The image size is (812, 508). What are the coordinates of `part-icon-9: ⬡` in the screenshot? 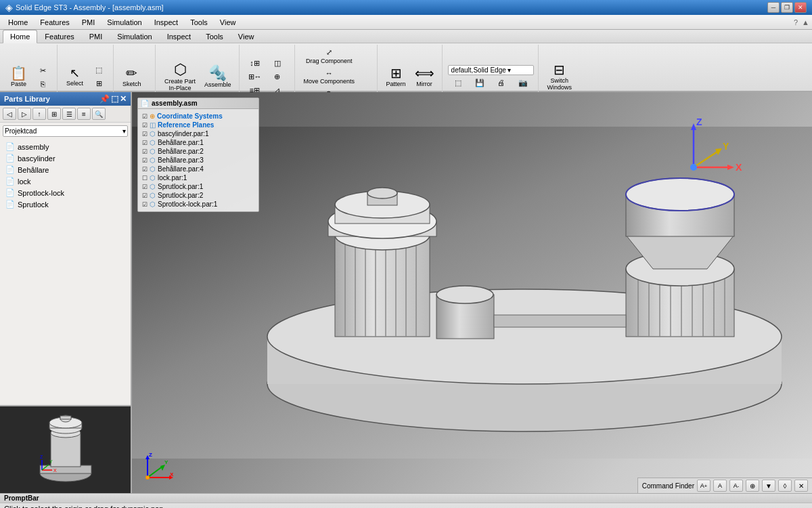 It's located at (153, 205).